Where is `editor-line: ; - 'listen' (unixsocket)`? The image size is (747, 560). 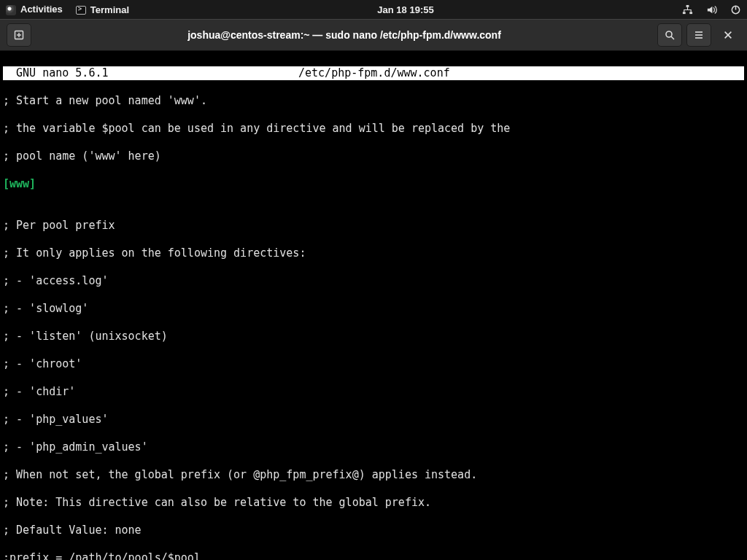 editor-line: ; - 'listen' (unixsocket) is located at coordinates (374, 337).